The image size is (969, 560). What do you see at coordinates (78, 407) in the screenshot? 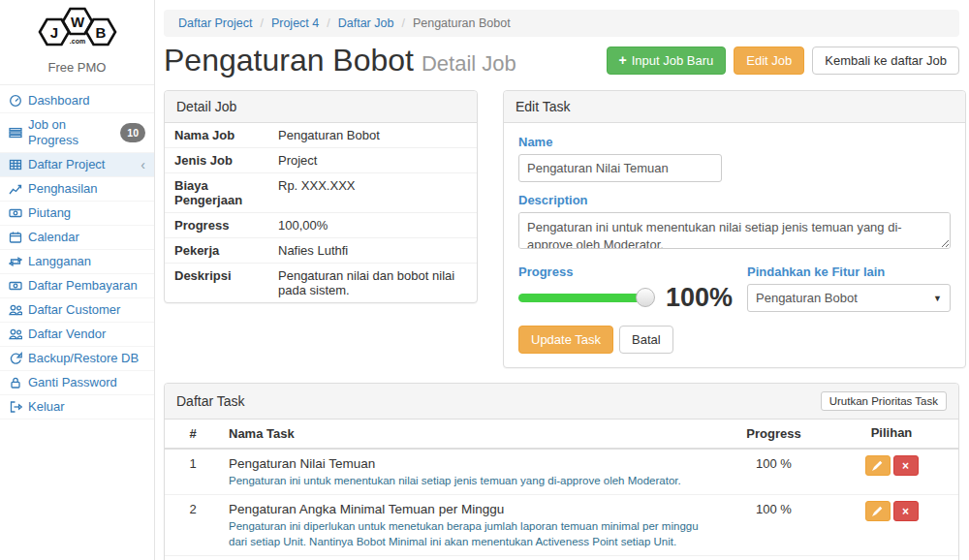
I see `sidebar-item-keluar: Keluar` at bounding box center [78, 407].